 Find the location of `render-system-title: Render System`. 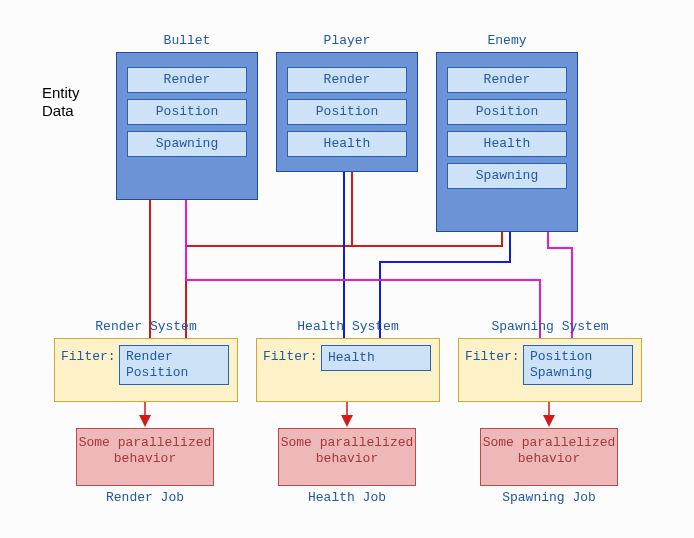

render-system-title: Render System is located at coordinates (146, 326).